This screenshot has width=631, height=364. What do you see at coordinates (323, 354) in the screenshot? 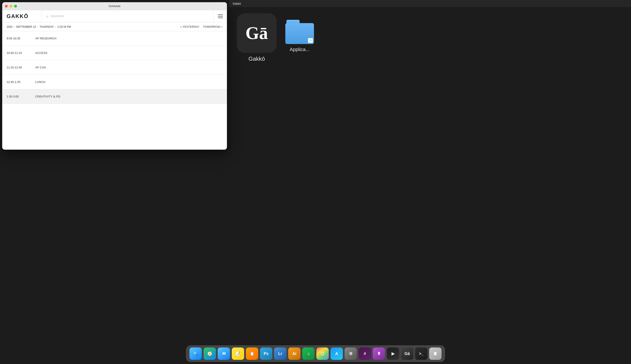
I see `dock-icon-label-photos: ⬡` at bounding box center [323, 354].